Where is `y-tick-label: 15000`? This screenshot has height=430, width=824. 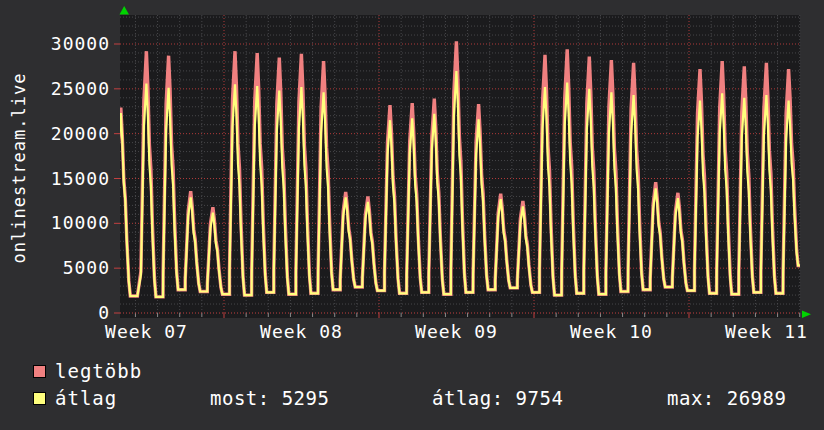 y-tick-label: 15000 is located at coordinates (68, 179).